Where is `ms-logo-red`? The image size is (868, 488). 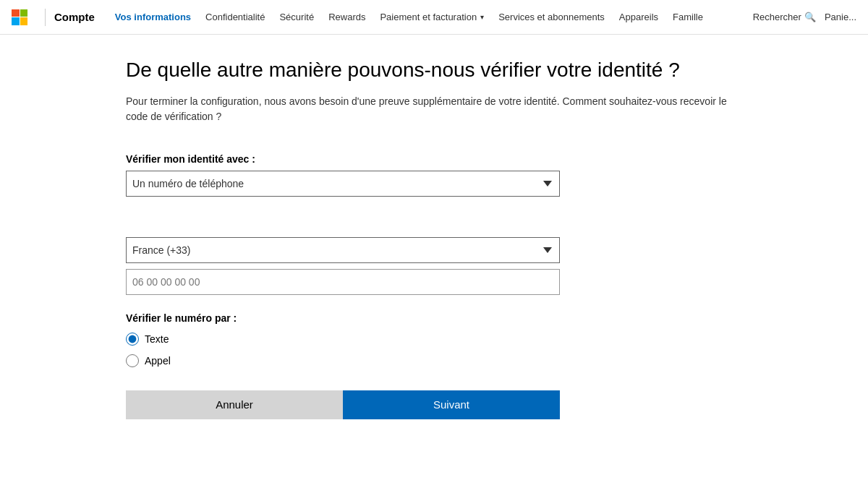
ms-logo-red is located at coordinates (16, 13).